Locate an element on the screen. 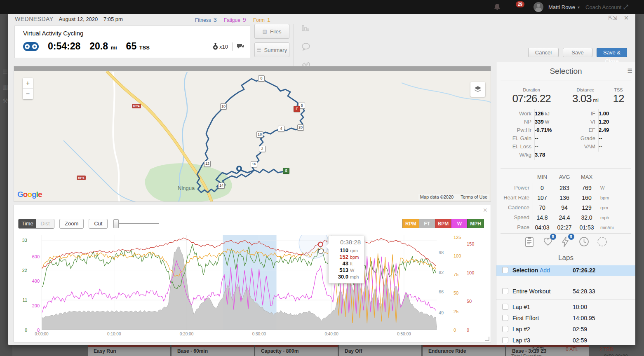 This screenshot has height=356, width=644. card-title: Capacity - 800m is located at coordinates (296, 350).